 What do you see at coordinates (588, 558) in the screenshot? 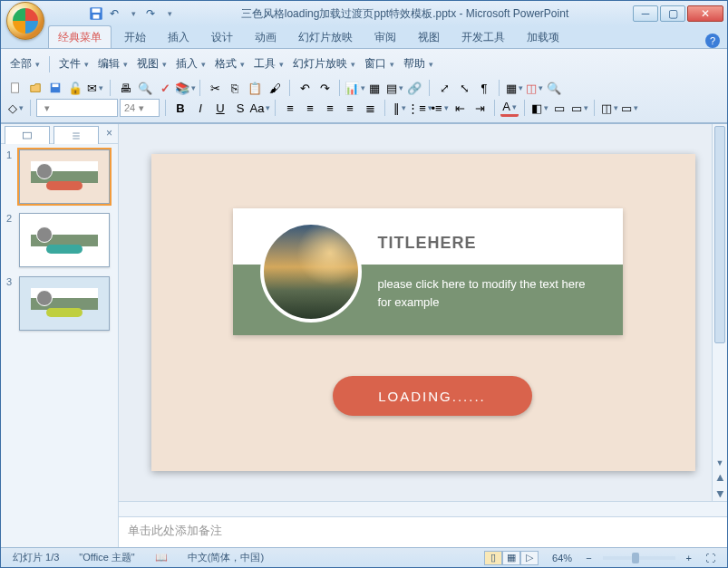
I see `zoom-out-icon: −` at bounding box center [588, 558].